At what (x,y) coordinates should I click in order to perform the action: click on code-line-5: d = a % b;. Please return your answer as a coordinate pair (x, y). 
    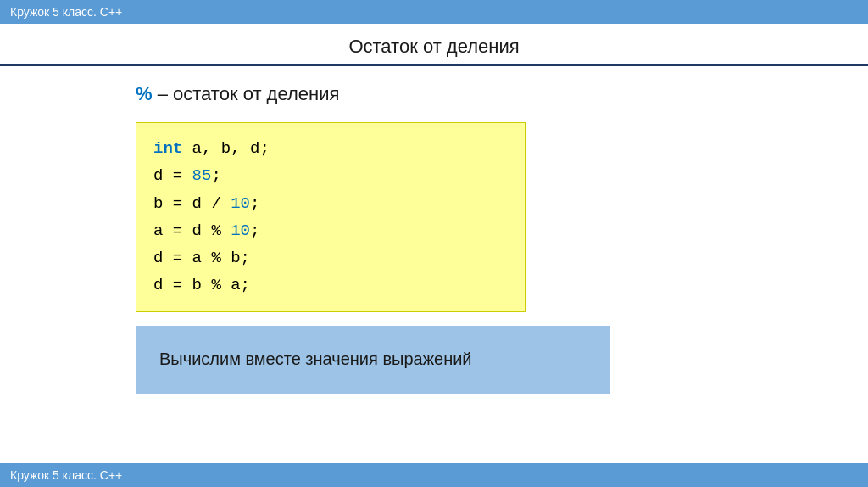
    Looking at the image, I should click on (331, 258).